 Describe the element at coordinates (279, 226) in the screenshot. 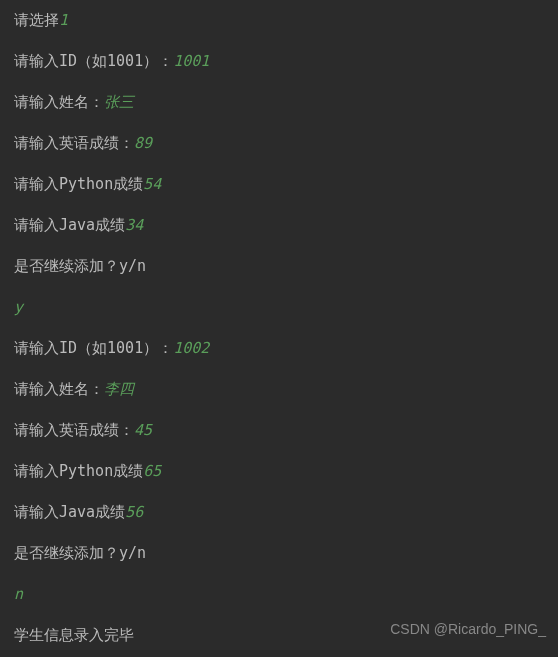

I see `console-line: 请输入Java成绩34` at that location.